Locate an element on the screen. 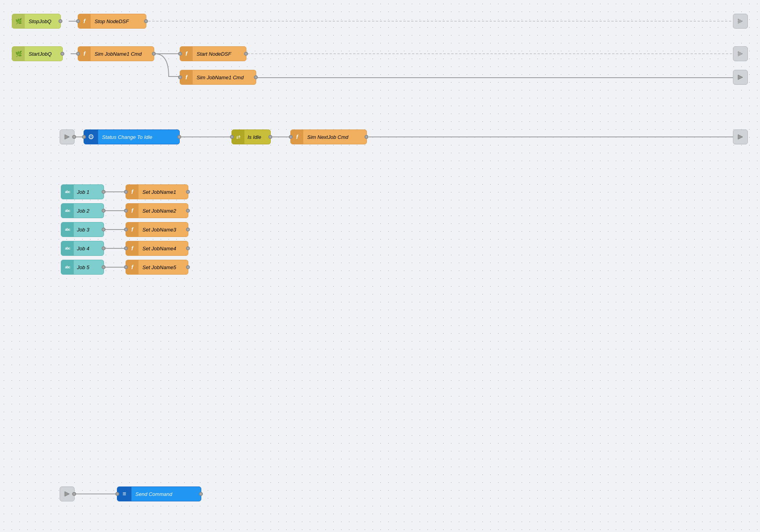 The height and width of the screenshot is (532, 760). node-set-jobname5-label: Set JobName5 is located at coordinates (159, 268).